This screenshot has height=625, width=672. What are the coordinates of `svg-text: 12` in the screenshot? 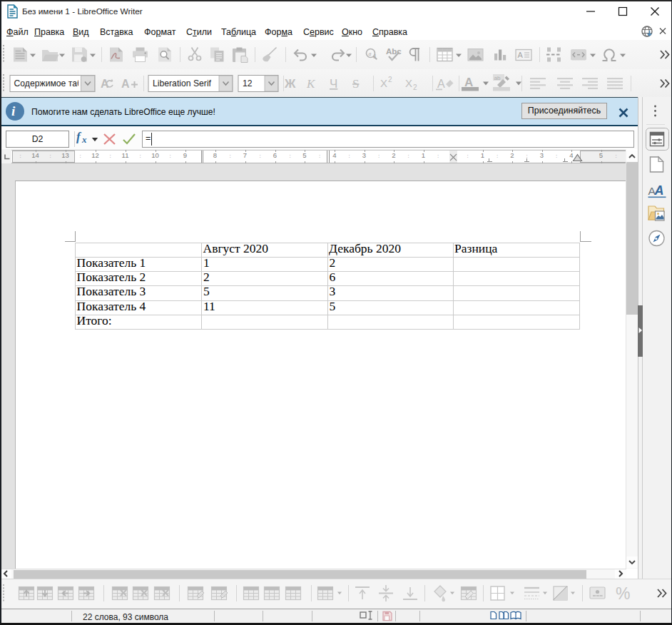 It's located at (248, 83).